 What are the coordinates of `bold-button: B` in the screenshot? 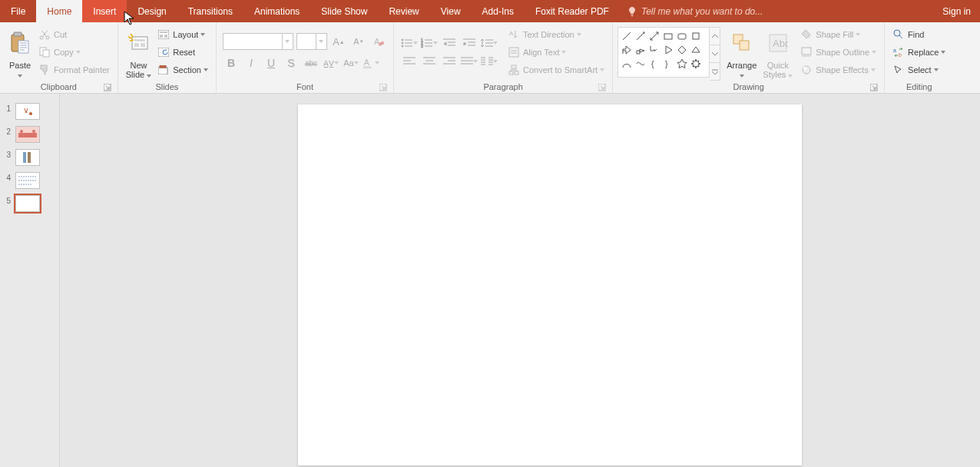 It's located at (231, 63).